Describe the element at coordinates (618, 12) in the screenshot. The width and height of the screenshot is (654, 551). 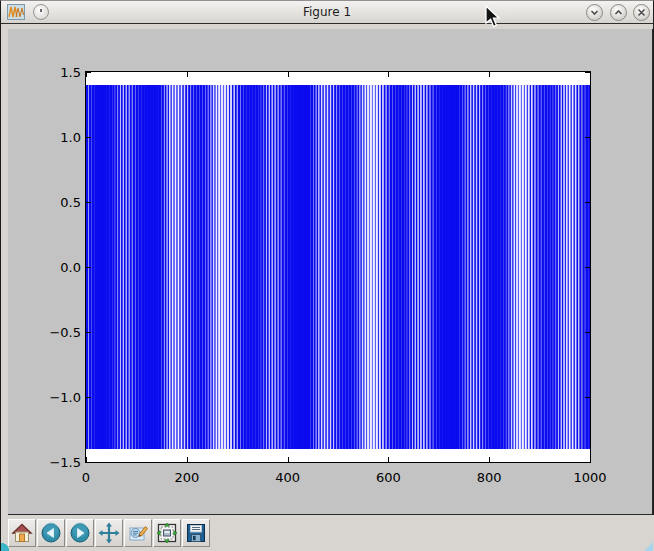
I see `chevron-up-icon` at that location.